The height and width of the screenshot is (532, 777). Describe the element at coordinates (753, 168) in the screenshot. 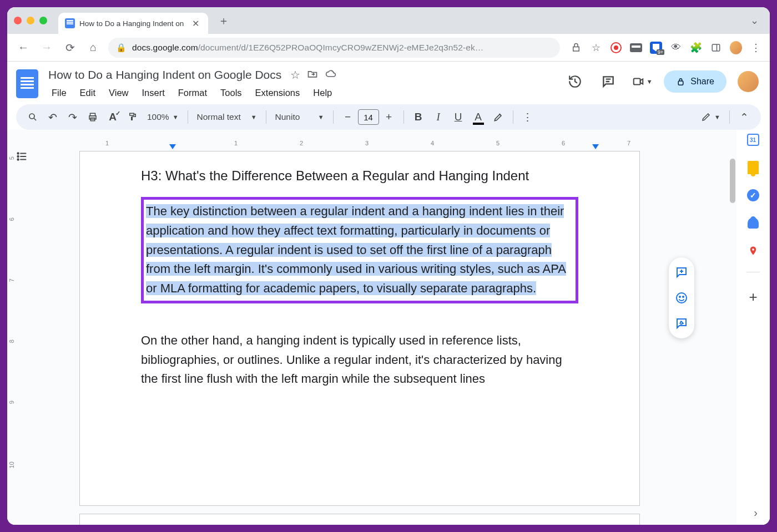

I see `keep-sidepanel-button` at that location.